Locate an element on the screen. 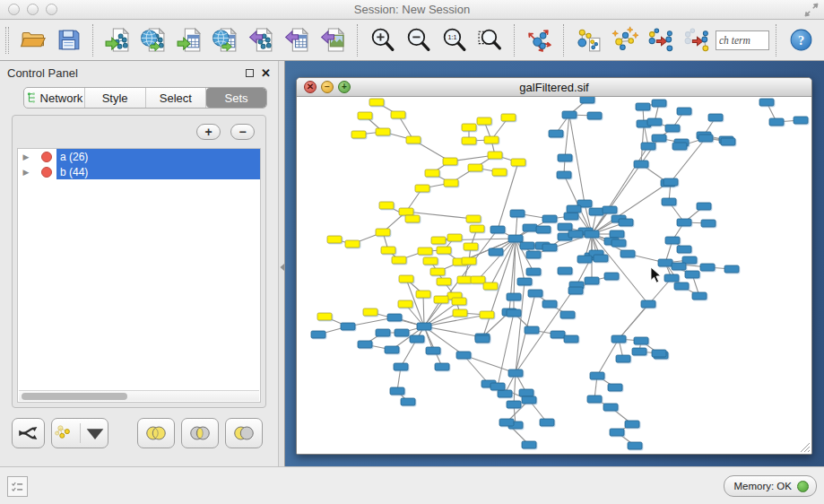  zoom-out-button is located at coordinates (418, 40).